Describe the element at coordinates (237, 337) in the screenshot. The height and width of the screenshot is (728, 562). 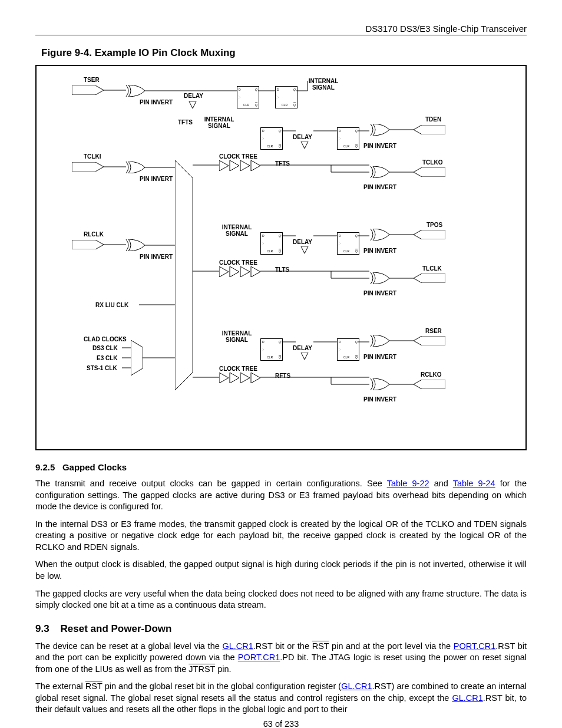
I see `label-internal-signal-4: INTERNAL SIGNAL` at that location.